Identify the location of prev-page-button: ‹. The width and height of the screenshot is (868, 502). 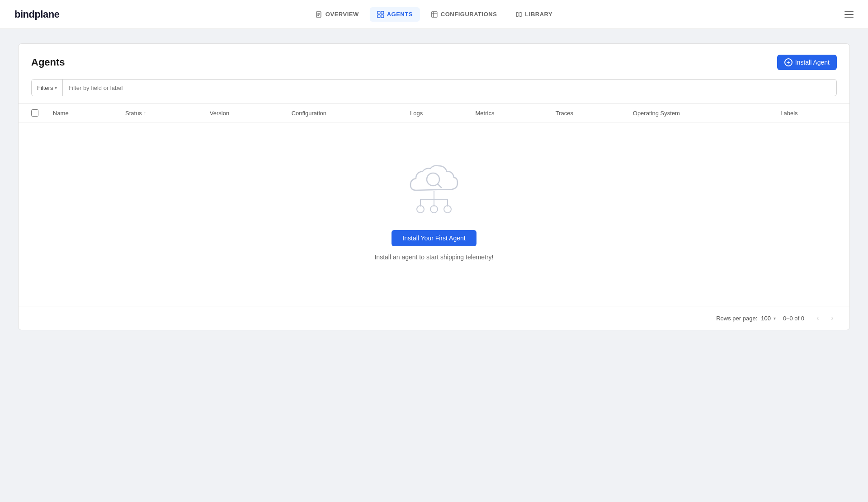
(818, 318).